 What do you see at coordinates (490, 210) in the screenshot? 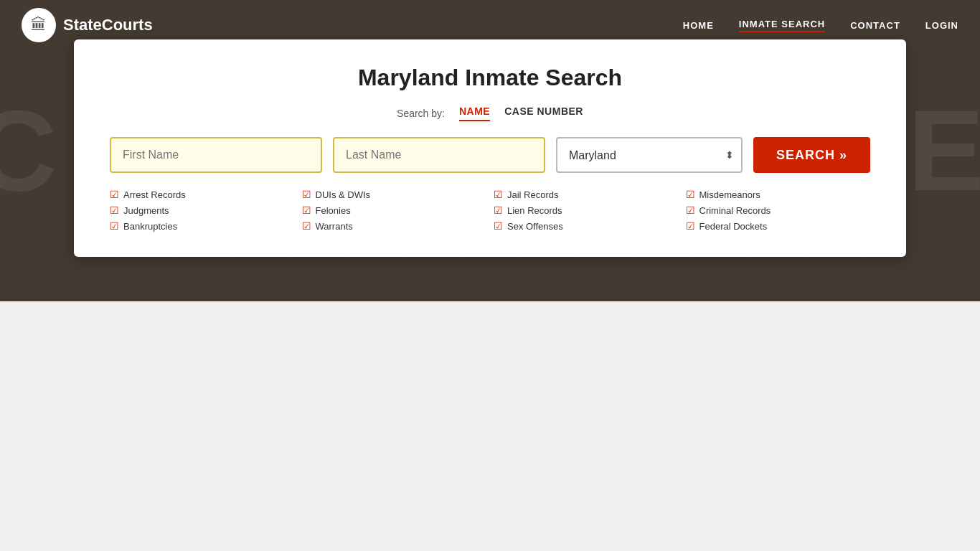
I see `checkbox-grid: ☑ Arrest Records ☑ DUIs & DWIs ☑ Jail Re…` at bounding box center [490, 210].